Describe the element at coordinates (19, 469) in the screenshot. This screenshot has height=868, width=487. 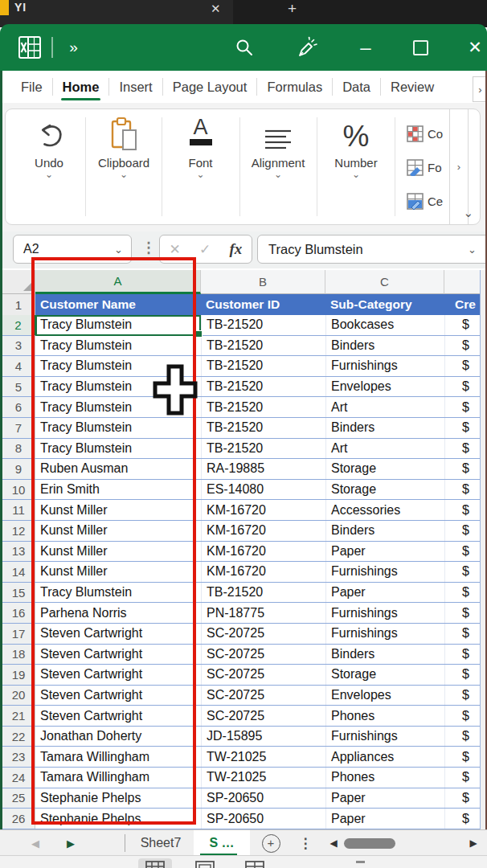
I see `row-number: 9` at that location.